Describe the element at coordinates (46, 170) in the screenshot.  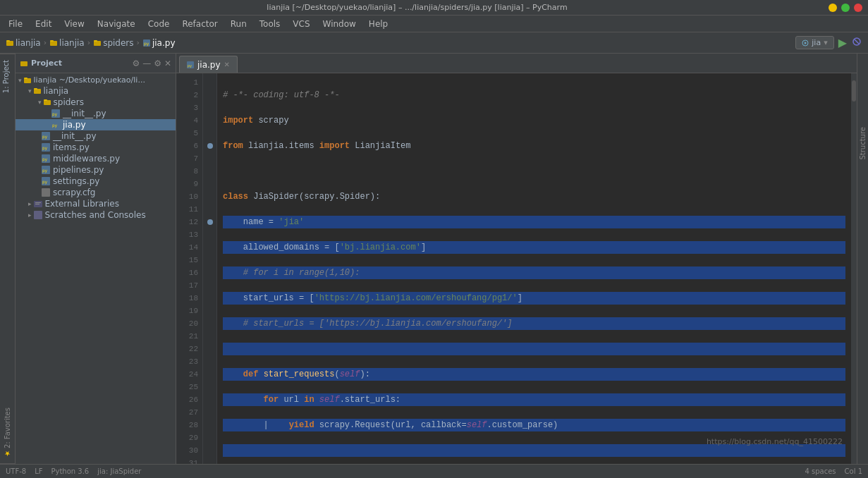
I see `py-file-icon-pipelines: py` at that location.